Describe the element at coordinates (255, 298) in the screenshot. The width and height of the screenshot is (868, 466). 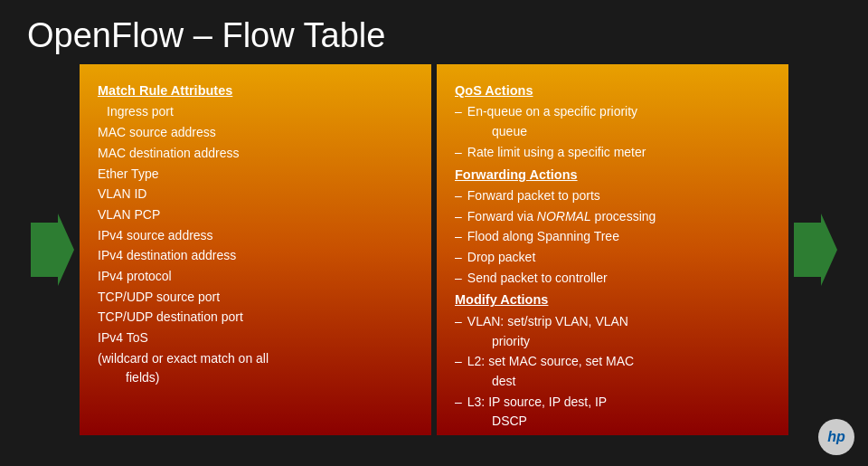
I see `list-item: TCP/UDP source port` at that location.